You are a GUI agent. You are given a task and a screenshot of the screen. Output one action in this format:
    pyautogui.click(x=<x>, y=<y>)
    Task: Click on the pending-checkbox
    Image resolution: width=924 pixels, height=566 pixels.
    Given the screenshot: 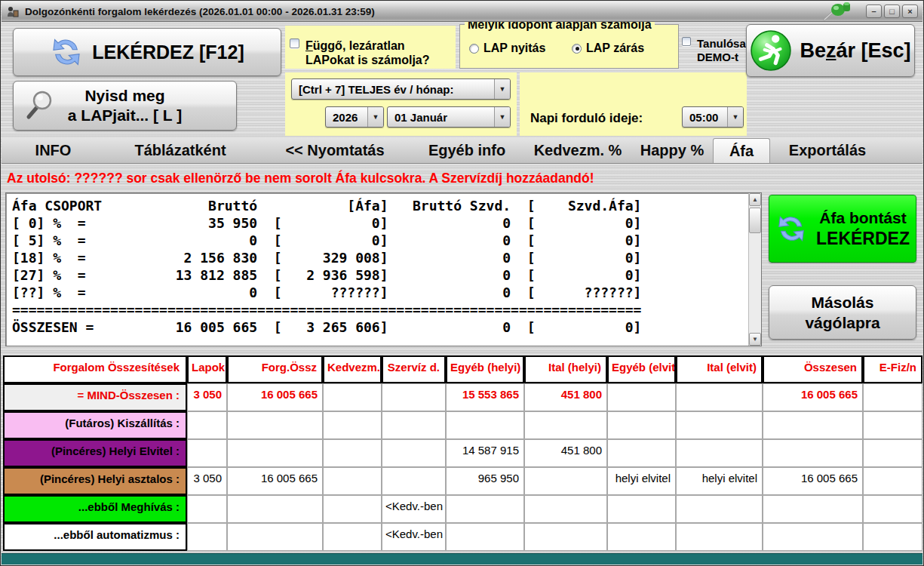 What is the action you would take?
    pyautogui.click(x=294, y=44)
    